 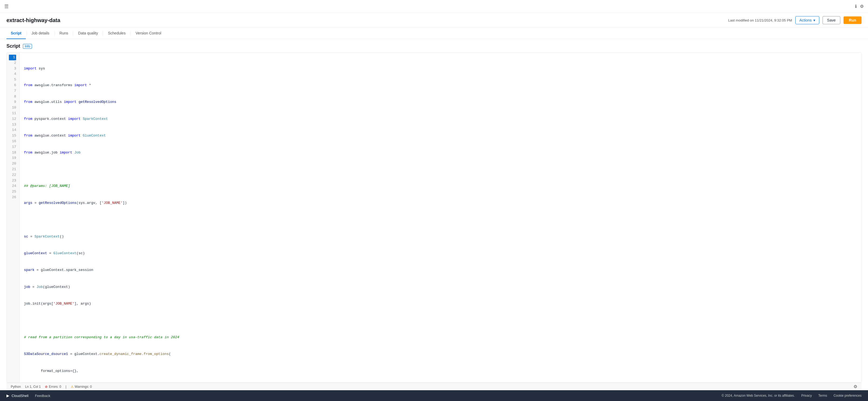 What do you see at coordinates (42, 396) in the screenshot?
I see `feedback-link: Feedback` at bounding box center [42, 396].